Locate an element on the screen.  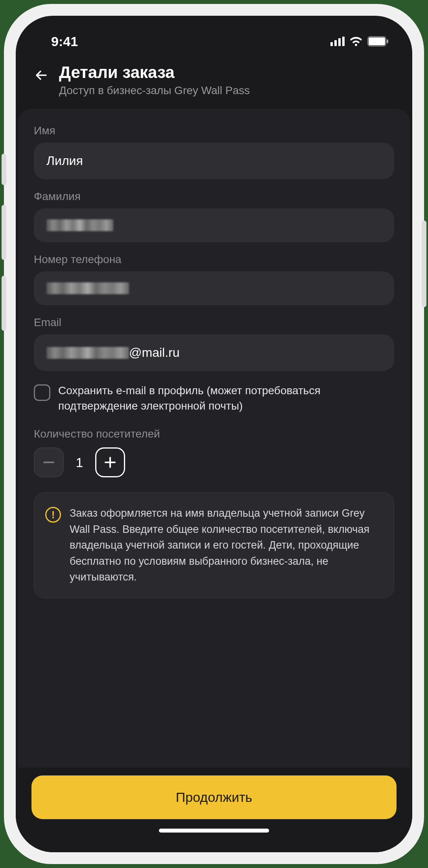
first-name-label: Имя is located at coordinates (214, 131).